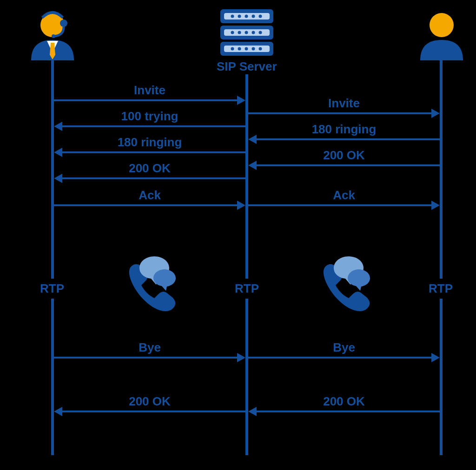 The width and height of the screenshot is (476, 470). Describe the element at coordinates (441, 258) in the screenshot. I see `lifeline-callee` at that location.